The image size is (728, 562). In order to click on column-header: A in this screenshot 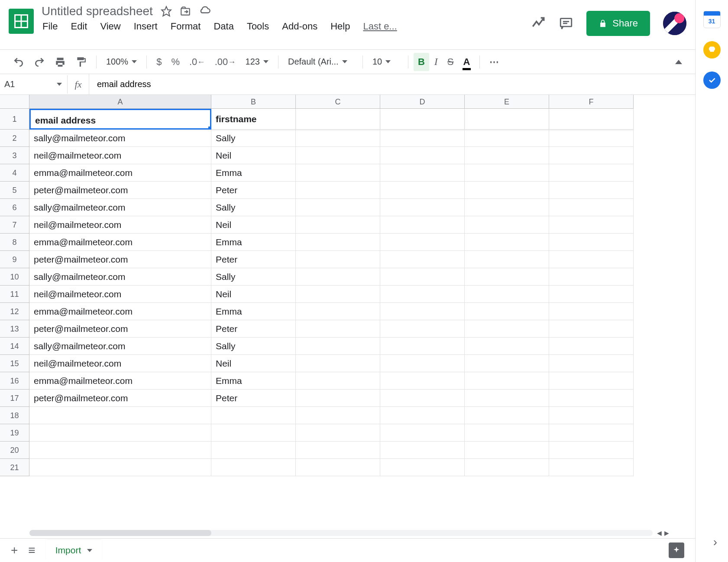, I will do `click(120, 102)`.